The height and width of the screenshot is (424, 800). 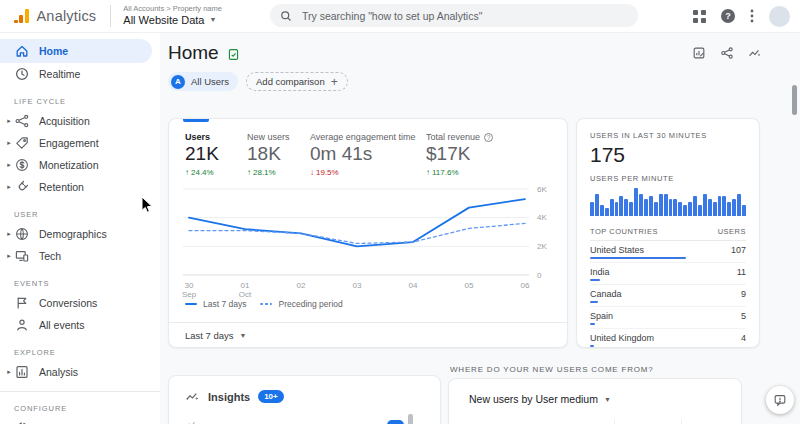 What do you see at coordinates (22, 256) in the screenshot?
I see `tech-icon` at bounding box center [22, 256].